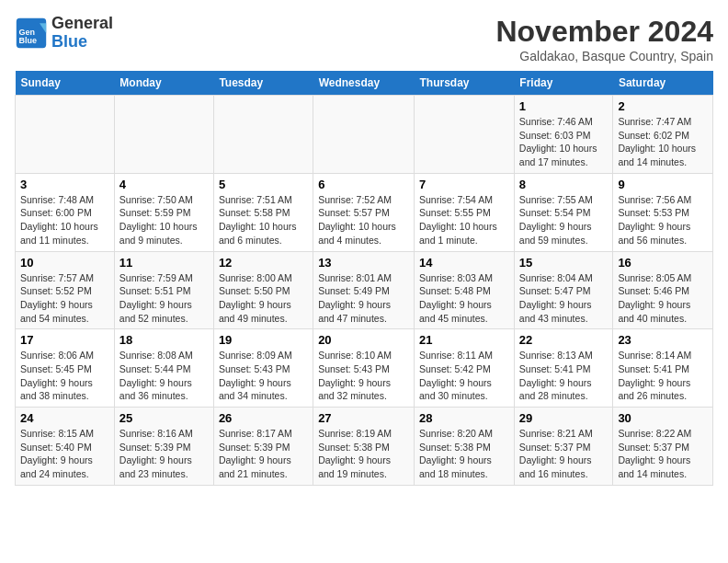 The height and width of the screenshot is (563, 728). I want to click on day-info: Sunrise: 7:46 AMSunset: 6:03 PMDaylight:…, so click(564, 142).